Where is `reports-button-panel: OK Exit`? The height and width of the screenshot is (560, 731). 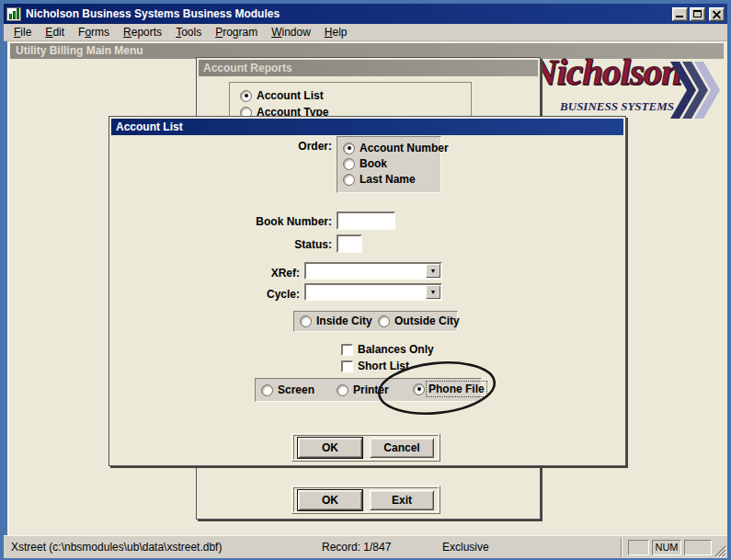 reports-button-panel: OK Exit is located at coordinates (366, 500).